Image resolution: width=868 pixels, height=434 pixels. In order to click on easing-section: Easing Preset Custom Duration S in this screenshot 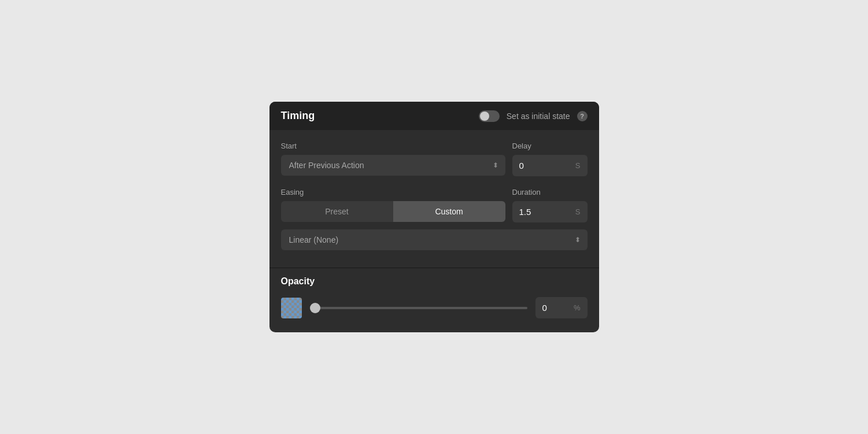, I will do `click(434, 219)`.